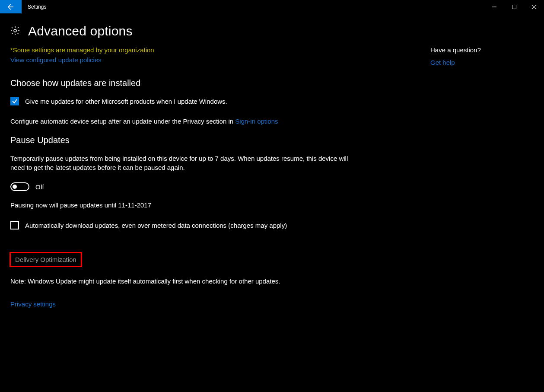 The height and width of the screenshot is (392, 544). What do you see at coordinates (494, 7) in the screenshot?
I see `minimize-icon` at bounding box center [494, 7].